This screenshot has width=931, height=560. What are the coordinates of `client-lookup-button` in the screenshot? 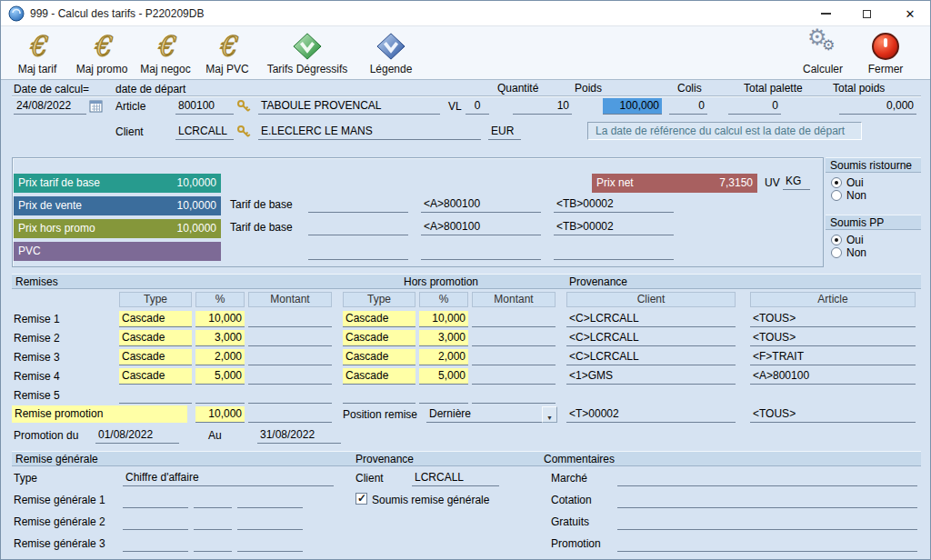 It's located at (244, 134).